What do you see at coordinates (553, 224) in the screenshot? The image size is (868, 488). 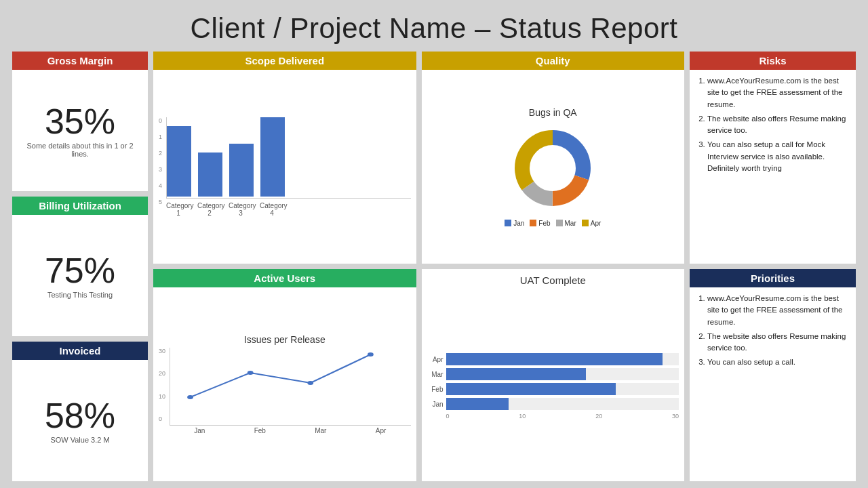 I see `donut-legend: Jan Feb Mar` at bounding box center [553, 224].